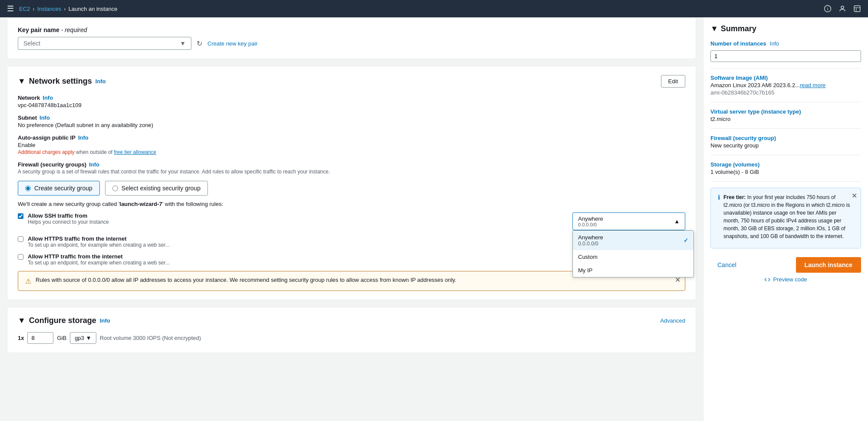 Image resolution: width=868 pixels, height=421 pixels. Describe the element at coordinates (63, 188) in the screenshot. I see `create-sg-label: Create security group` at that location.